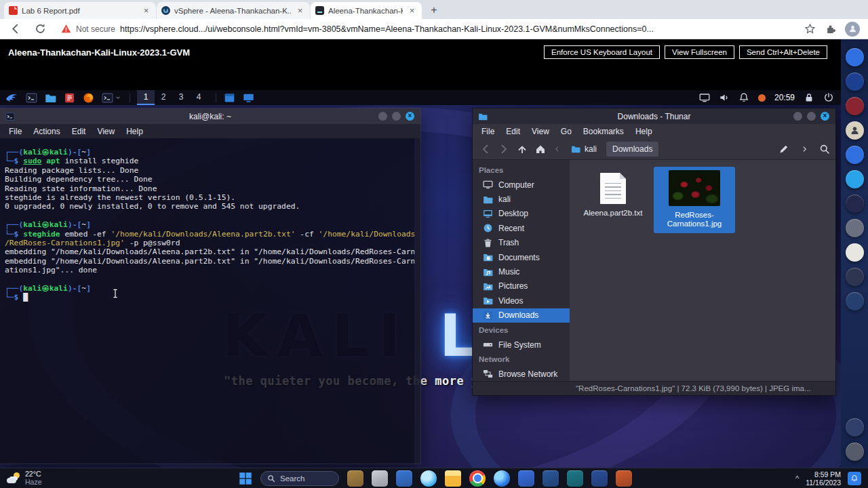 Image resolution: width=868 pixels, height=488 pixels. What do you see at coordinates (521, 184) in the screenshot?
I see `sidebar-item-computer: Computer` at bounding box center [521, 184].